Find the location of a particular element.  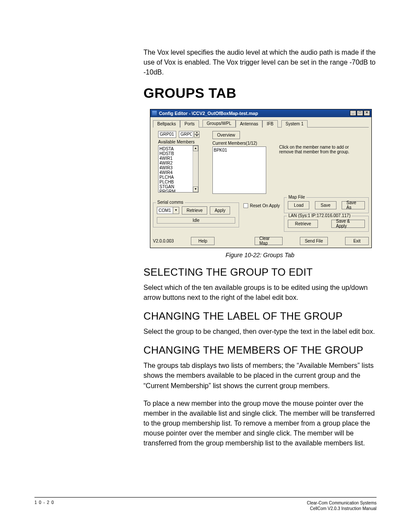

com-port-select: COM1 ▼ is located at coordinates (168, 210).